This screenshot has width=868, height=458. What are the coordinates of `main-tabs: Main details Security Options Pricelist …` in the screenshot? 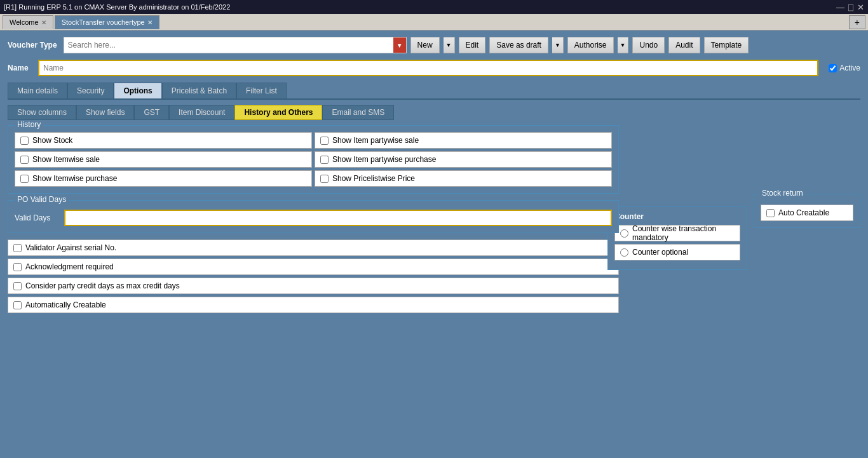 It's located at (434, 91).